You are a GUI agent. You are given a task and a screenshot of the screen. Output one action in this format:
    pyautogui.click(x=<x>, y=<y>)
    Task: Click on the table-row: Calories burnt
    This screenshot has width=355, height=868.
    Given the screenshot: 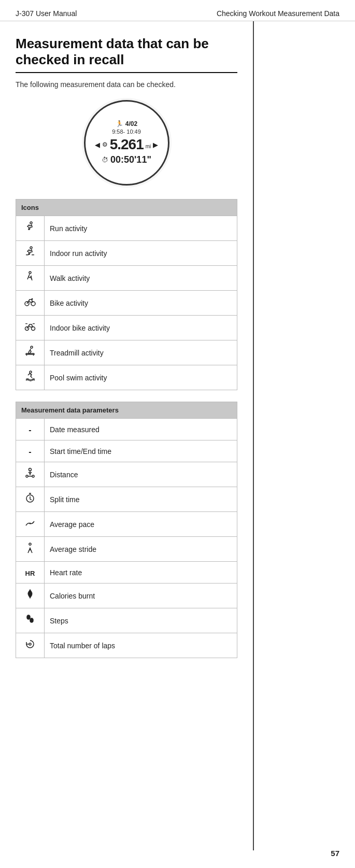 What is the action you would take?
    pyautogui.click(x=126, y=596)
    